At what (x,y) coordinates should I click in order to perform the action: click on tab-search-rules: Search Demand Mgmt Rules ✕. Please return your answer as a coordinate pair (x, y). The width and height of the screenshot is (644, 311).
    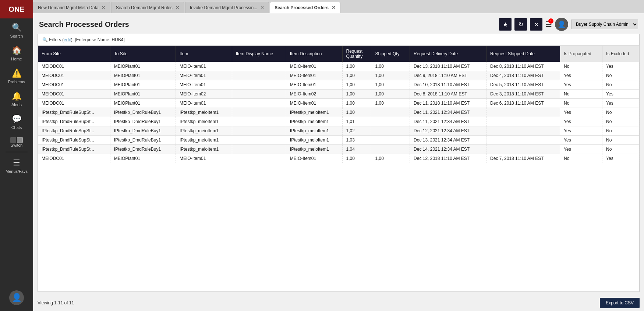
    Looking at the image, I should click on (148, 7).